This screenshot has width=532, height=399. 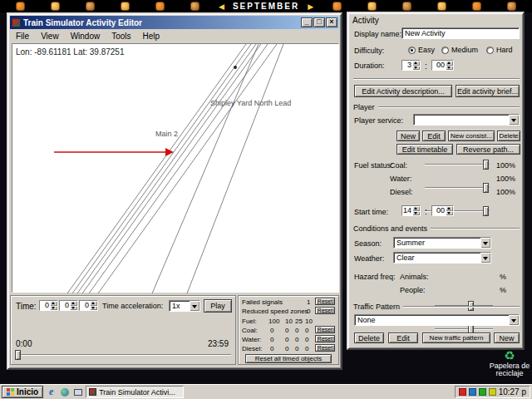 I want to click on start-hour-spinner: 14, so click(x=411, y=211).